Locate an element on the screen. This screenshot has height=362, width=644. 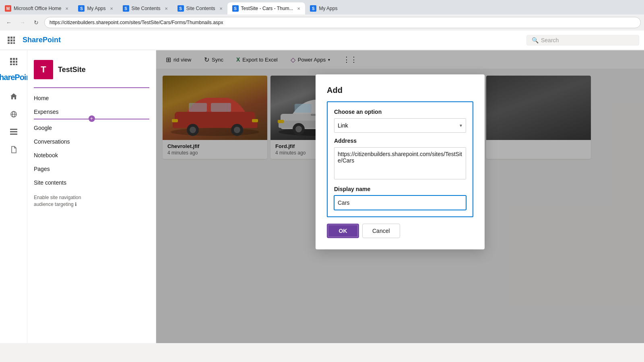
nav-item-pages: Pages ••• is located at coordinates (92, 169).